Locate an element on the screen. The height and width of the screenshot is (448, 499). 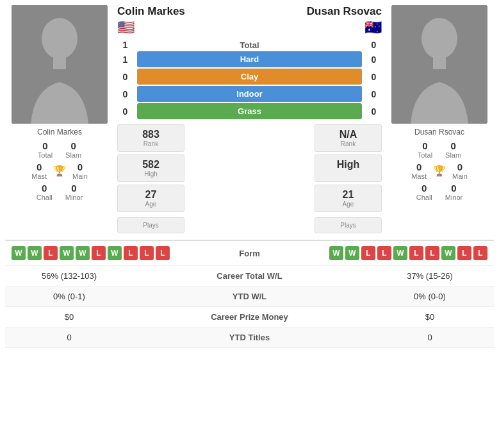
left-rank-value: 883 is located at coordinates (151, 135).